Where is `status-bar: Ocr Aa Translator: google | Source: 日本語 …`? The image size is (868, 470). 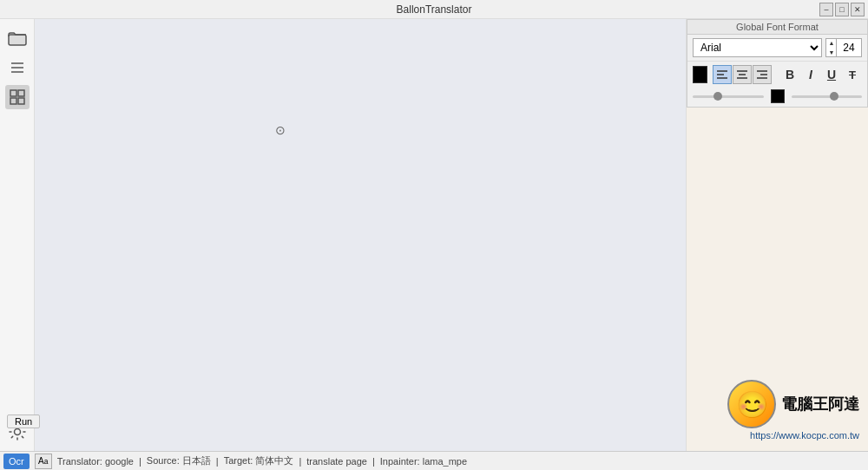 status-bar: Ocr Aa Translator: google | Source: 日本語 … is located at coordinates (434, 460).